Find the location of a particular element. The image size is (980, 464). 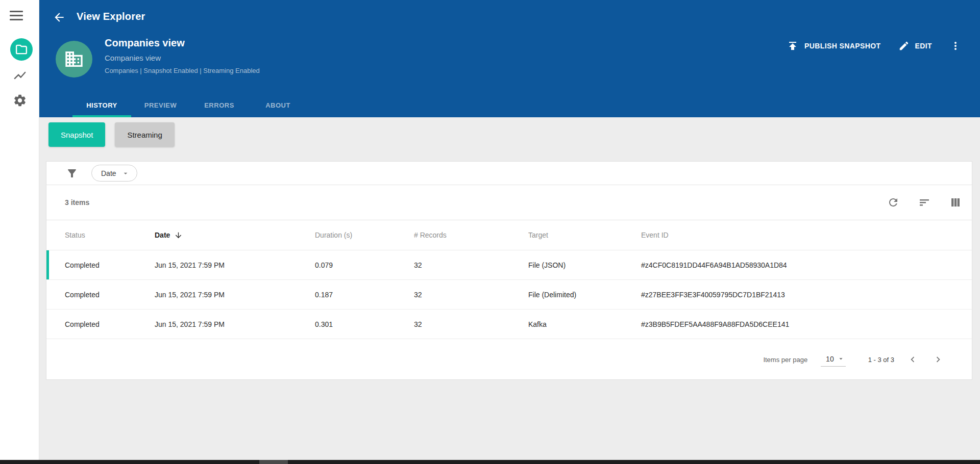

cell-event-id: #z4CF0C8191DD44F6A94B1AD58930A1D84 is located at coordinates (806, 265).